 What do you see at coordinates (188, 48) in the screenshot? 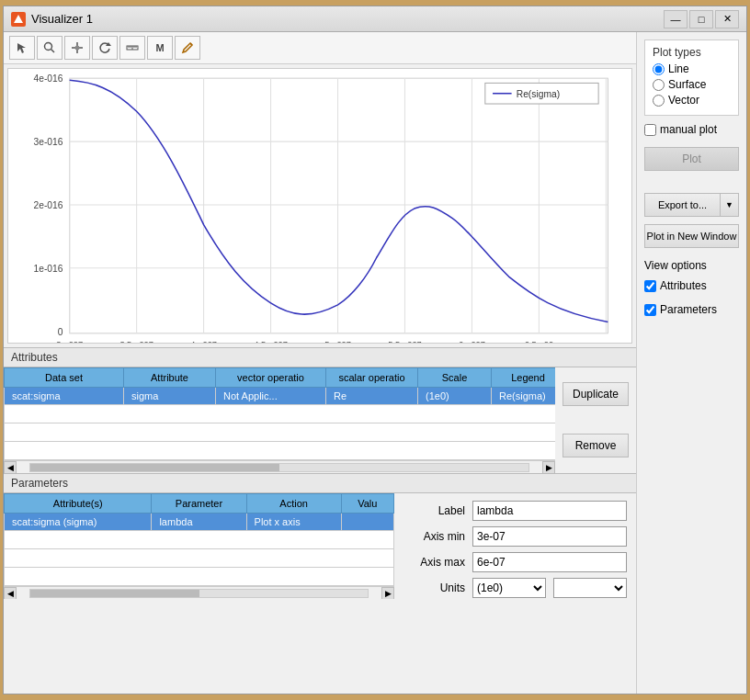
I see `pen-tool-button` at bounding box center [188, 48].